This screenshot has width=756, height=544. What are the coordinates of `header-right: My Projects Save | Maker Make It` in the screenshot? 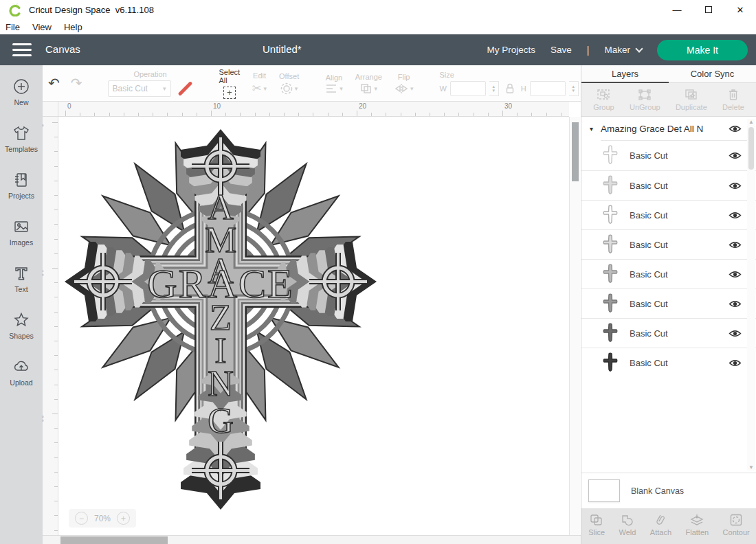 It's located at (617, 49).